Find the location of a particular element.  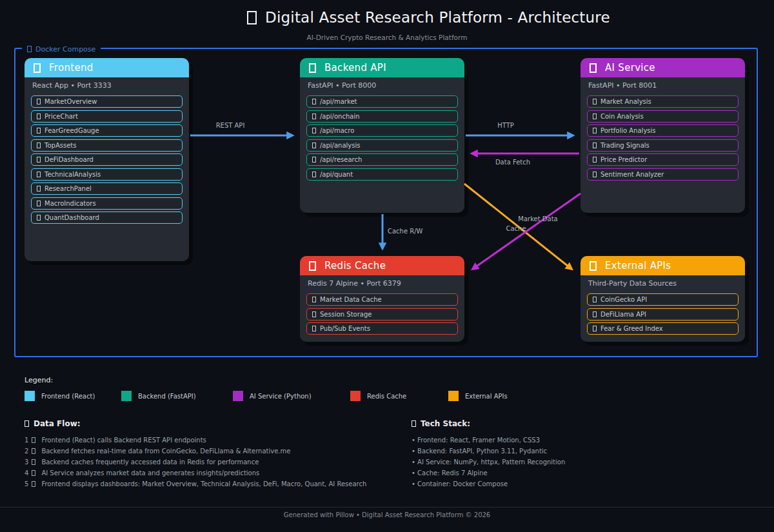

backend-item-label: /api/quant is located at coordinates (337, 174).